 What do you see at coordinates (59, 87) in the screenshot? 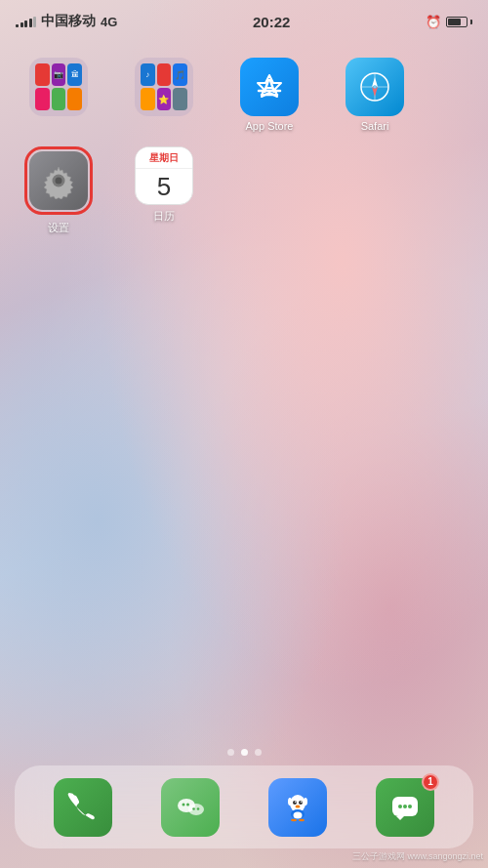
I see `folder-icon-1: 📷 🏛` at bounding box center [59, 87].